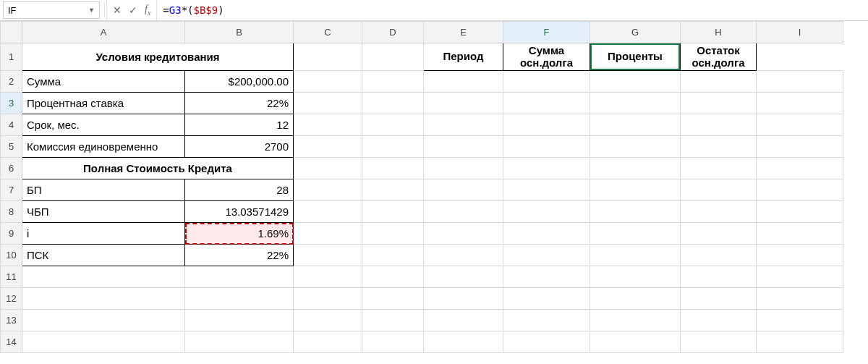 This screenshot has width=868, height=364. I want to click on cell-C13, so click(328, 321).